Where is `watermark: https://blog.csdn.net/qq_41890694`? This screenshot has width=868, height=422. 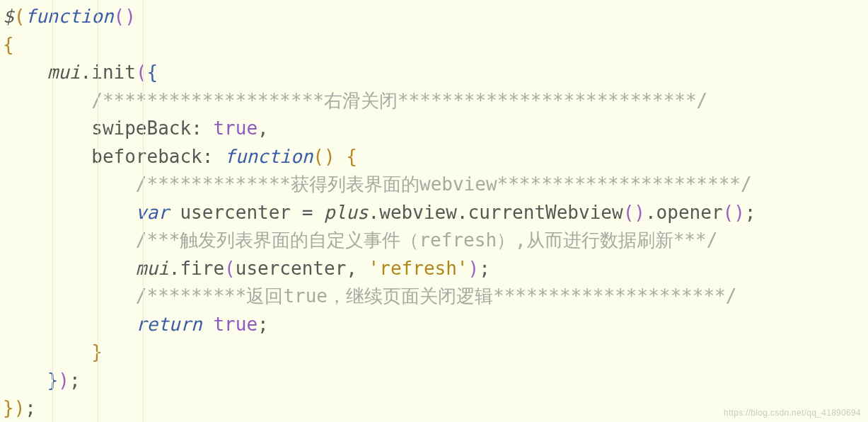
watermark: https://blog.csdn.net/qq_41890694 is located at coordinates (792, 413).